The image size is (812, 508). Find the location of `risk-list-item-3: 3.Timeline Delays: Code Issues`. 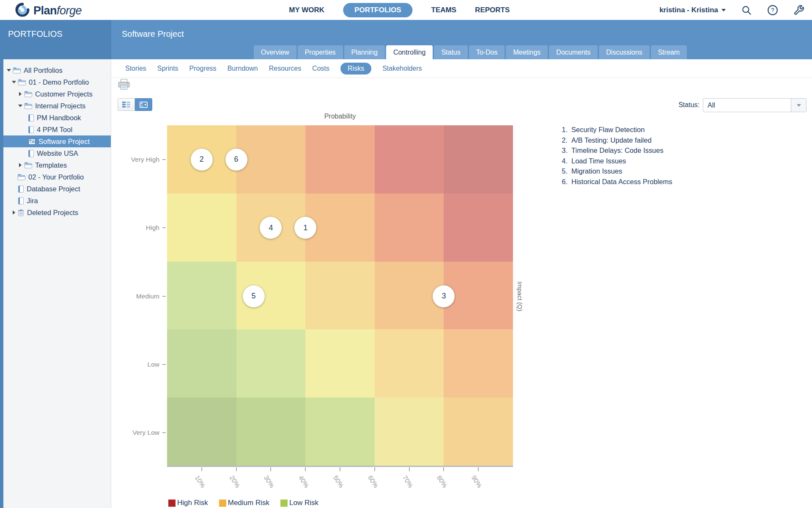

risk-list-item-3: 3.Timeline Delays: Code Issues is located at coordinates (614, 151).